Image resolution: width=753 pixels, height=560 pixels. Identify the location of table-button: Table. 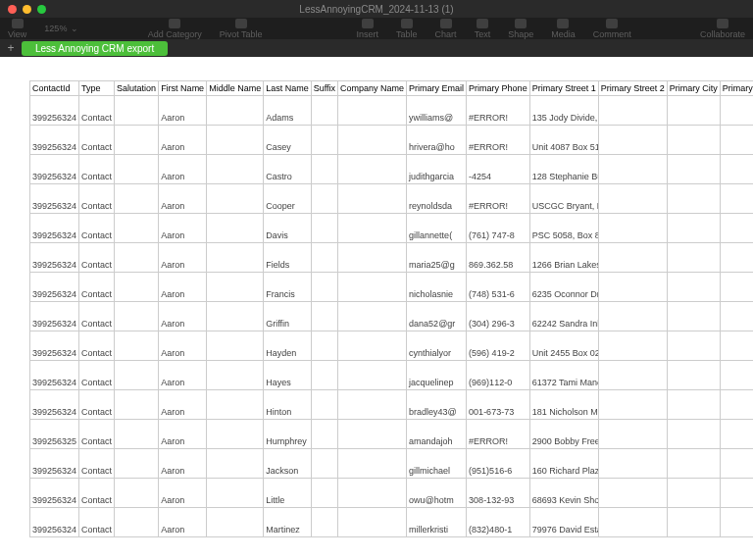
(407, 29).